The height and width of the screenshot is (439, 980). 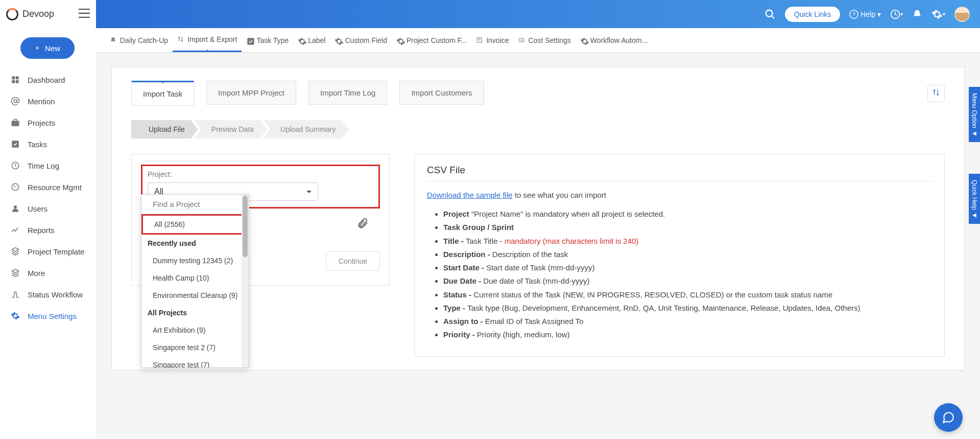 I want to click on csv-list-item: Assign to - Email ID of Task Assigned To, so click(x=687, y=321).